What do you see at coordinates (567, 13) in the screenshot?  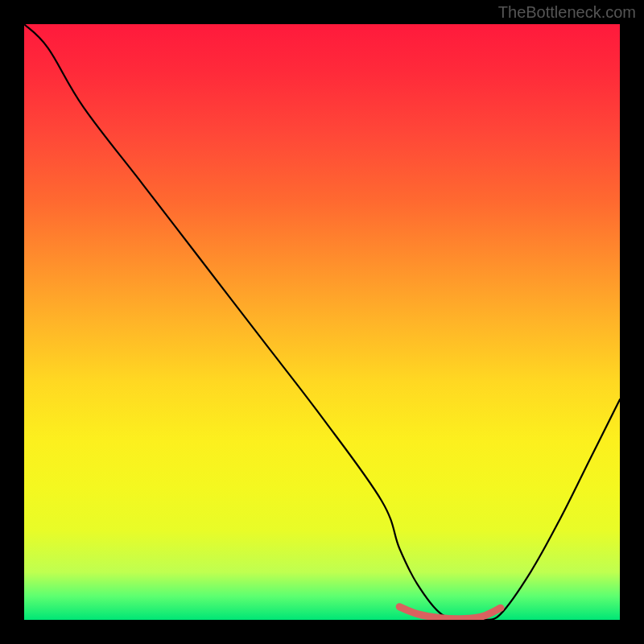 I see `watermark-text: TheBottleneck.com` at bounding box center [567, 13].